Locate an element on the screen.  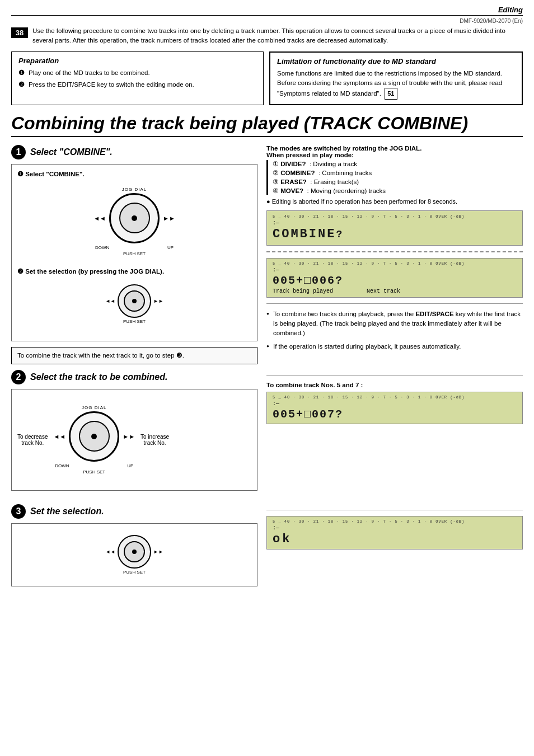
jog-push-set-2: PUSH SET is located at coordinates (134, 321).